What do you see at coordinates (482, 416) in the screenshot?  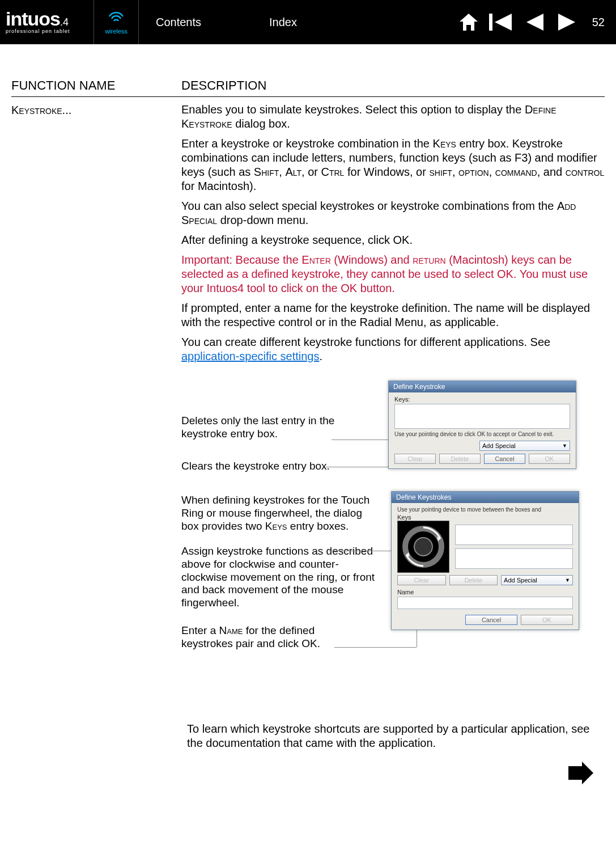 I see `dlg1-keys-input` at bounding box center [482, 416].